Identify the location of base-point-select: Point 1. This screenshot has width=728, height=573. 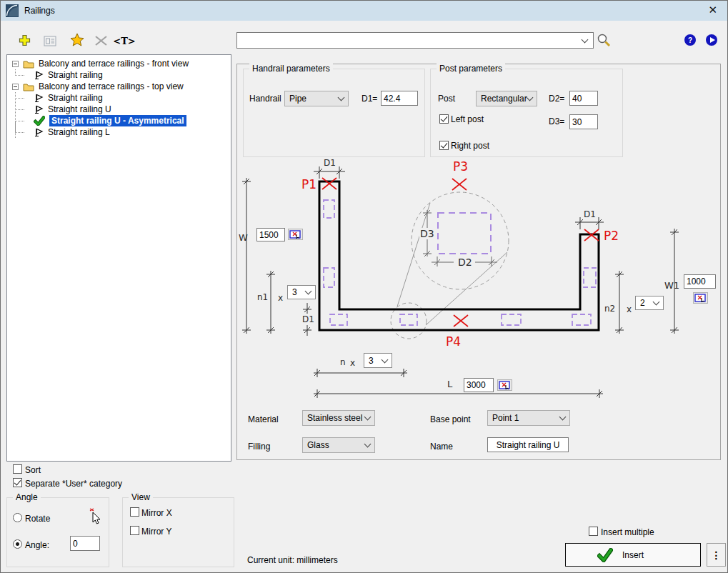
(529, 418).